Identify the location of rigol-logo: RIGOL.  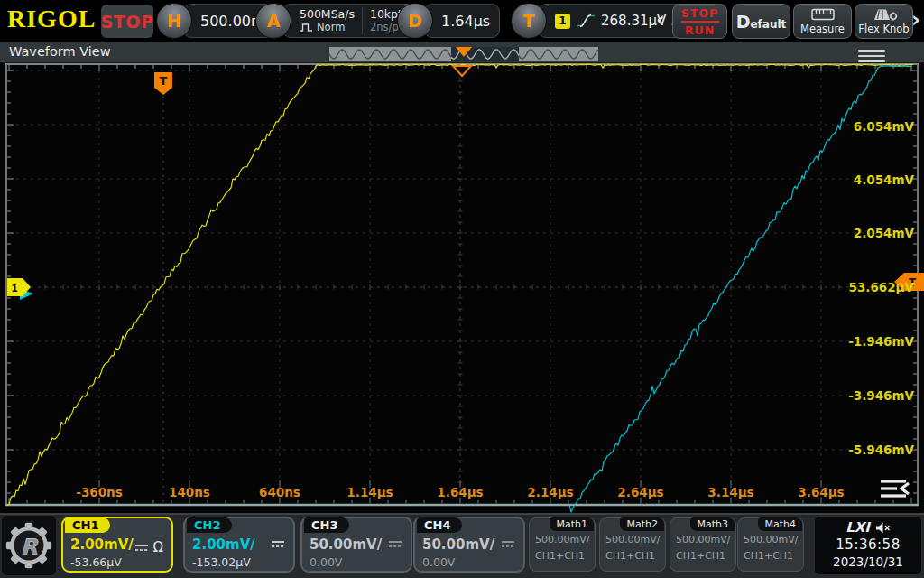
(51, 19).